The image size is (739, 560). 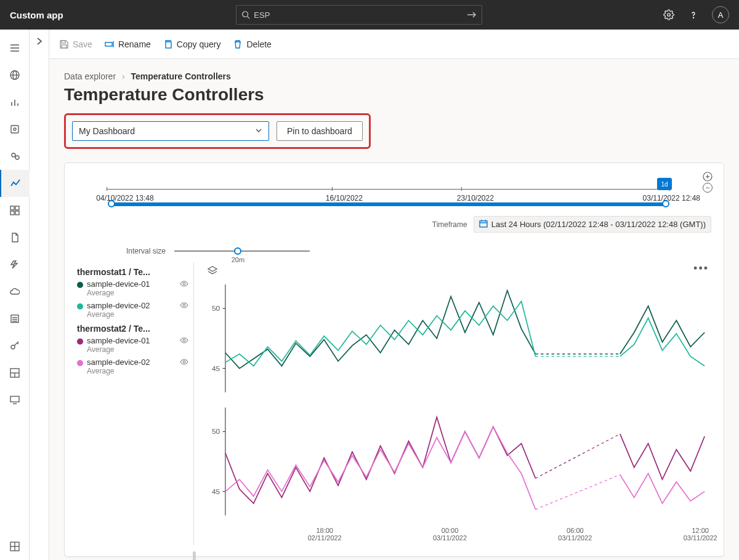 I want to click on nav-hamburger, so click(x=15, y=48).